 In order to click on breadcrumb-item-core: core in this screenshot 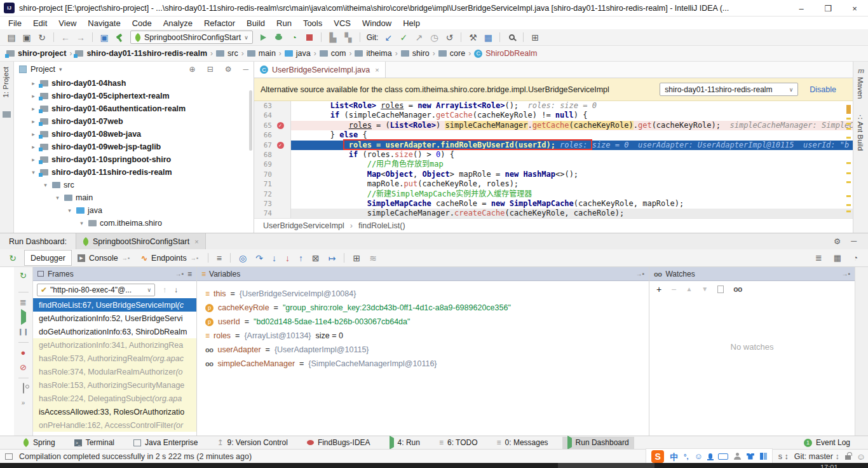, I will do `click(452, 53)`.